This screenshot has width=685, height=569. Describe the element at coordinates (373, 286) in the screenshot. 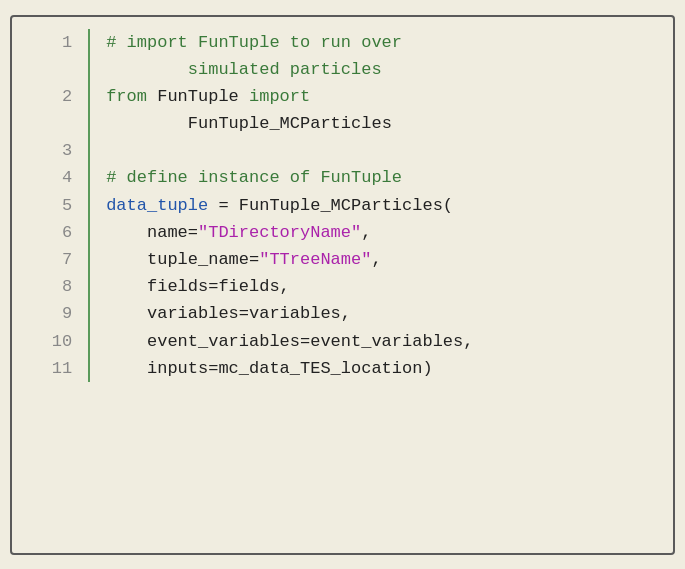

I see `line-code: fields=fields,` at that location.